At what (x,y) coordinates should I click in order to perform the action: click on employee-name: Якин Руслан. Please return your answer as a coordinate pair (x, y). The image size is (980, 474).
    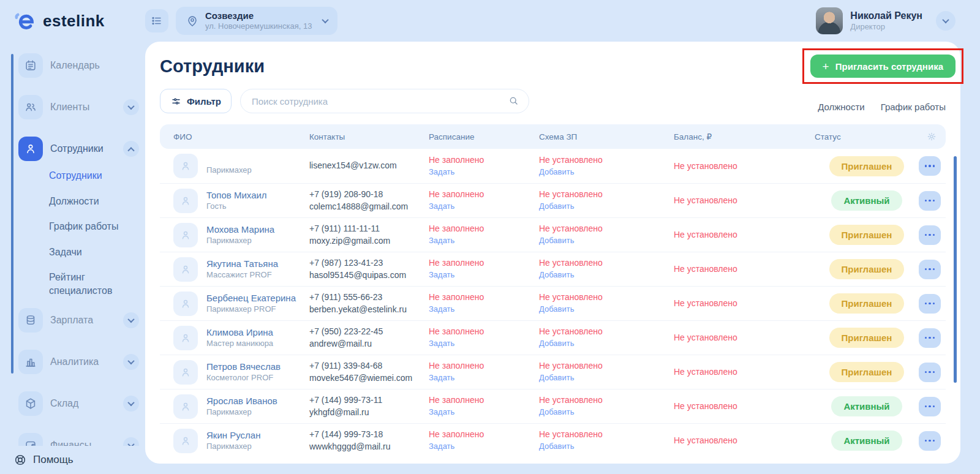
    Looking at the image, I should click on (233, 435).